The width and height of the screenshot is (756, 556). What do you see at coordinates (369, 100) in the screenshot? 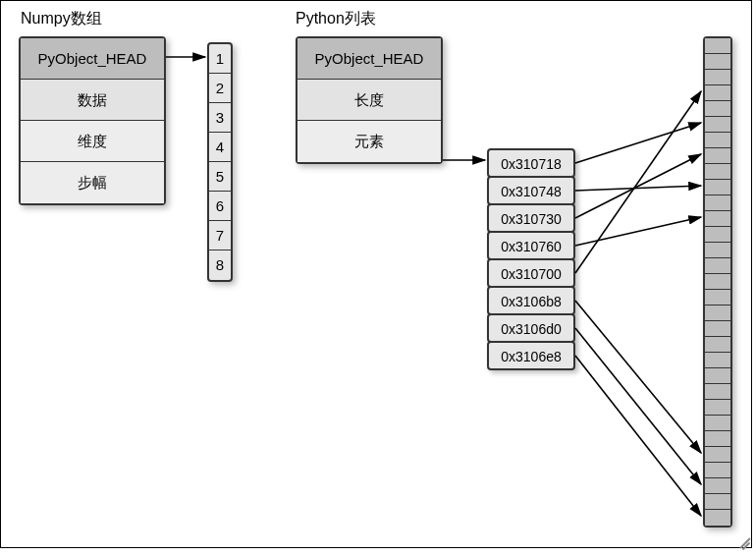
I see `pylist-length-cell: 长度` at bounding box center [369, 100].